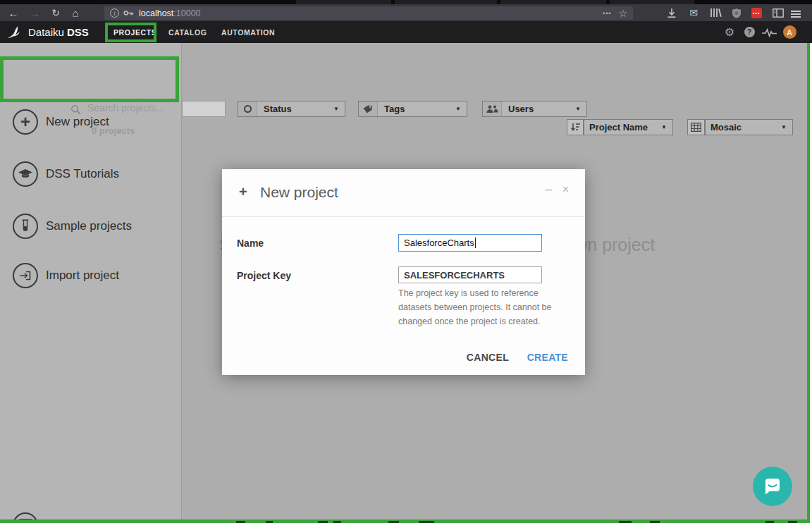  I want to click on help-bubble-icon: ?, so click(25, 517).